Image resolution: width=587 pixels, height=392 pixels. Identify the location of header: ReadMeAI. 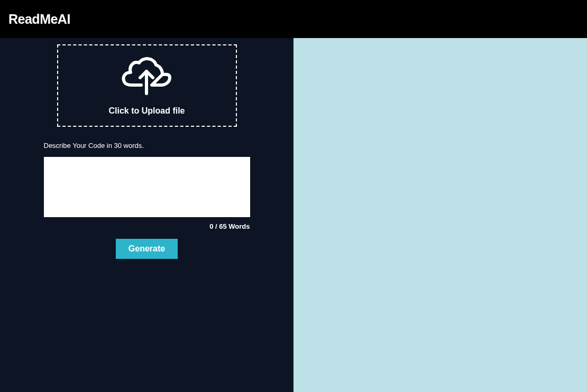
(294, 19).